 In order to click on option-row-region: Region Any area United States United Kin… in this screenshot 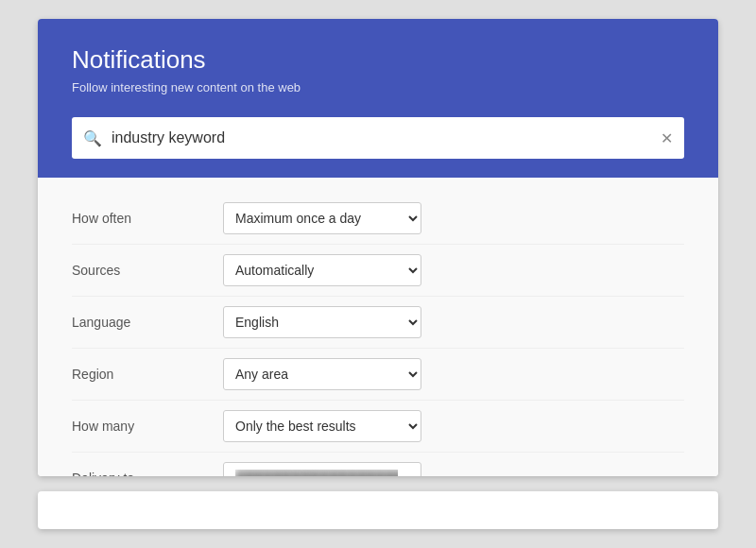, I will do `click(378, 374)`.